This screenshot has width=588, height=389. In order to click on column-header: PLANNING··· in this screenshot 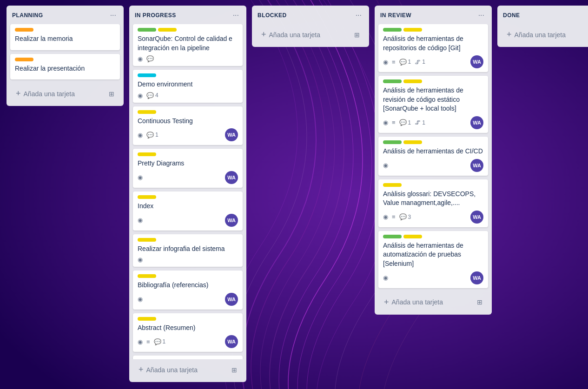, I will do `click(65, 15)`.